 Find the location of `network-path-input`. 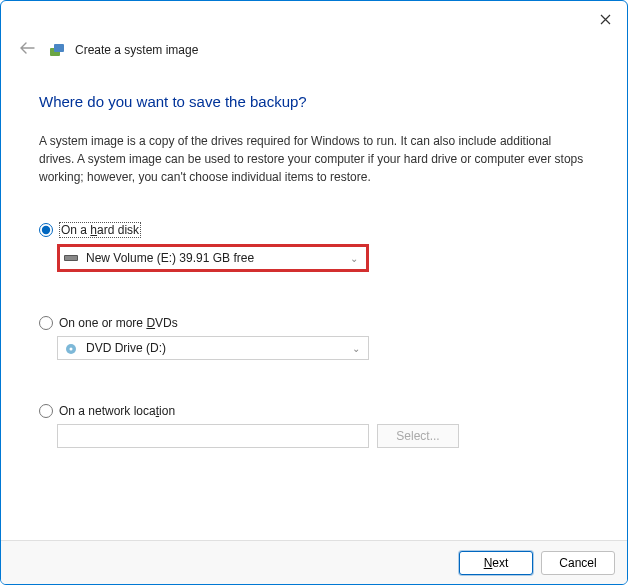

network-path-input is located at coordinates (213, 436).